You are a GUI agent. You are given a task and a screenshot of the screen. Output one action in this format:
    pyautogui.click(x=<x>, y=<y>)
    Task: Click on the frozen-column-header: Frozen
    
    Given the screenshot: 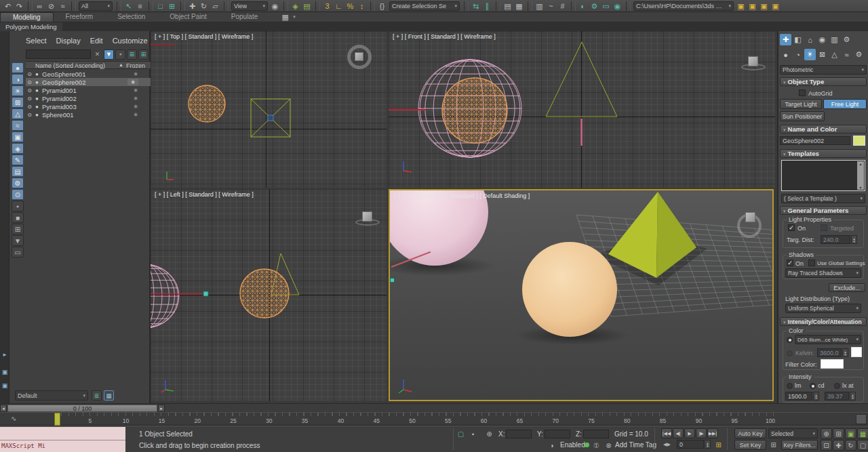 What is the action you would take?
    pyautogui.click(x=136, y=66)
    